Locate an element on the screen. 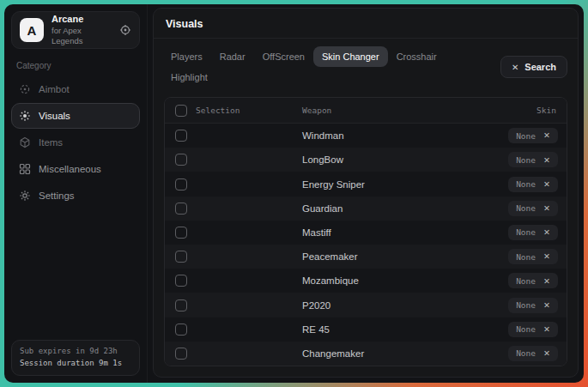 The height and width of the screenshot is (387, 588). tab-offscreen: OffScreen is located at coordinates (283, 57).